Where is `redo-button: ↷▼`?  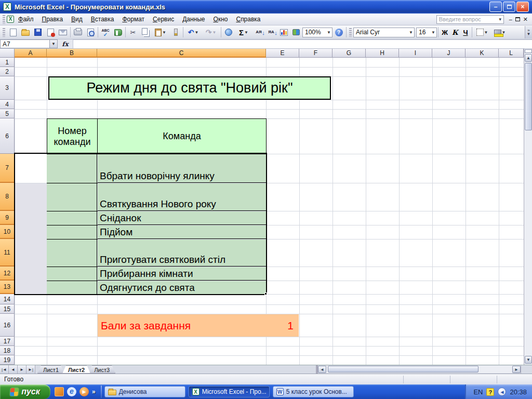
redo-button: ↷▼ is located at coordinates (211, 32).